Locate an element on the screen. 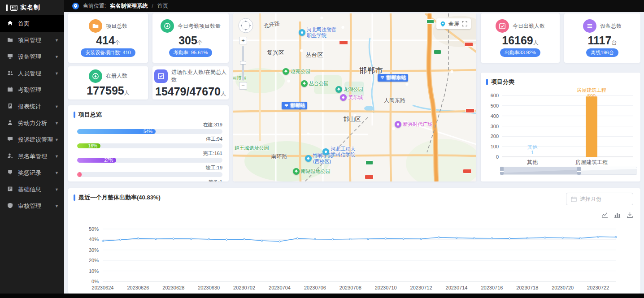  line-chart-tool-icon is located at coordinates (605, 215).